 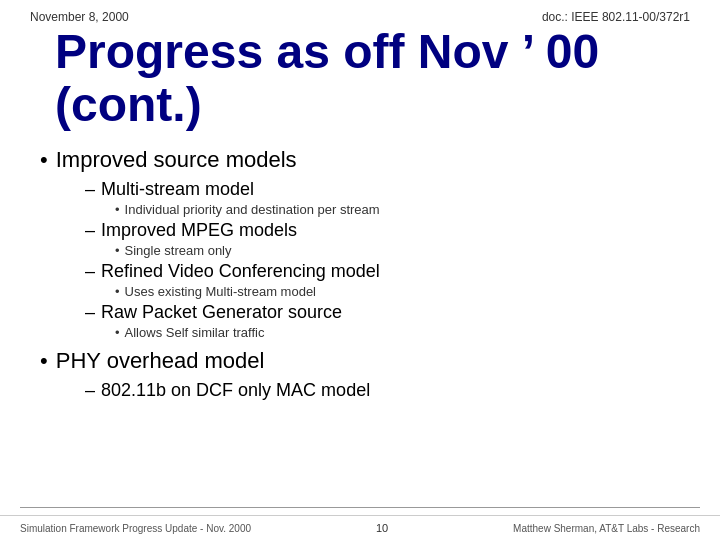 What do you see at coordinates (402, 210) in the screenshot?
I see `bullet-point-1: • Individual priority and destination pe…` at bounding box center [402, 210].